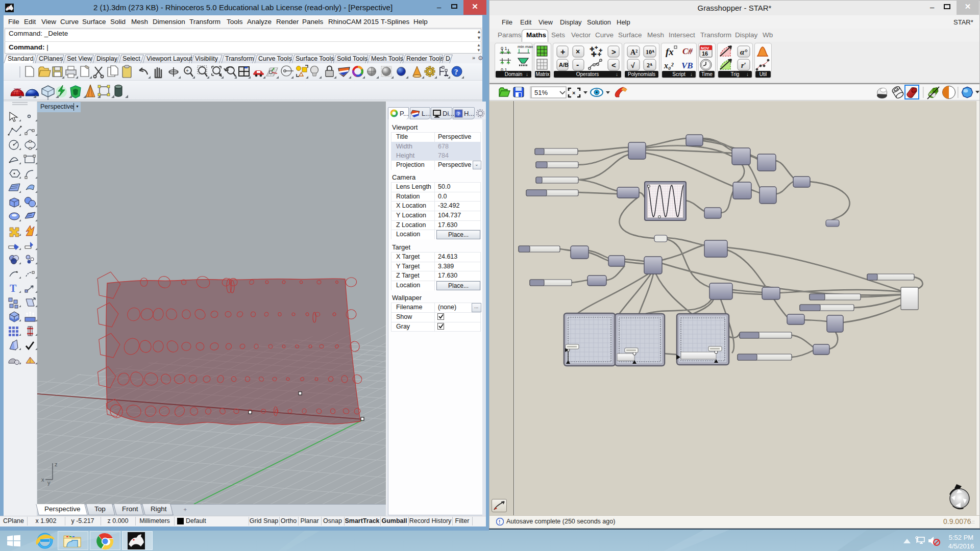  Describe the element at coordinates (49, 483) in the screenshot. I see `svg-text: y` at that location.